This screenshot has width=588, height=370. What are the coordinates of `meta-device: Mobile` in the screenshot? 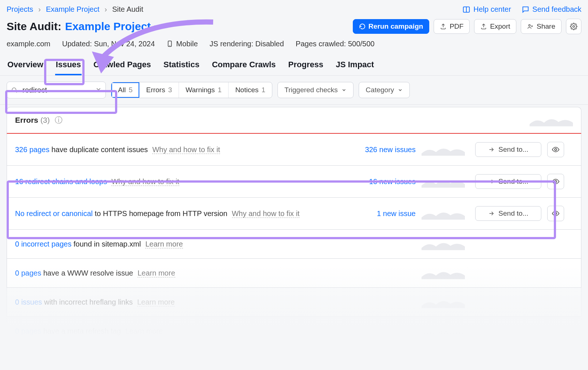 It's located at (182, 44).